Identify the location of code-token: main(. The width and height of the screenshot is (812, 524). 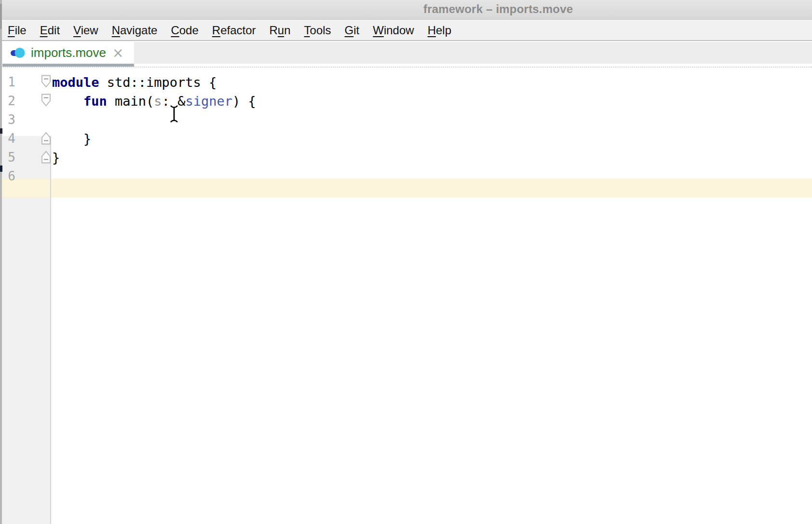
(131, 101).